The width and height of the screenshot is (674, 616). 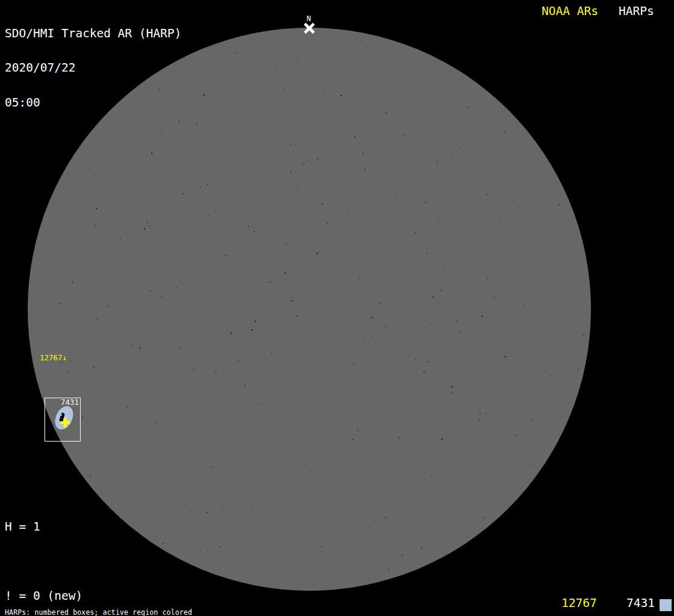 I want to click on legend-spacer, so click(x=72, y=561).